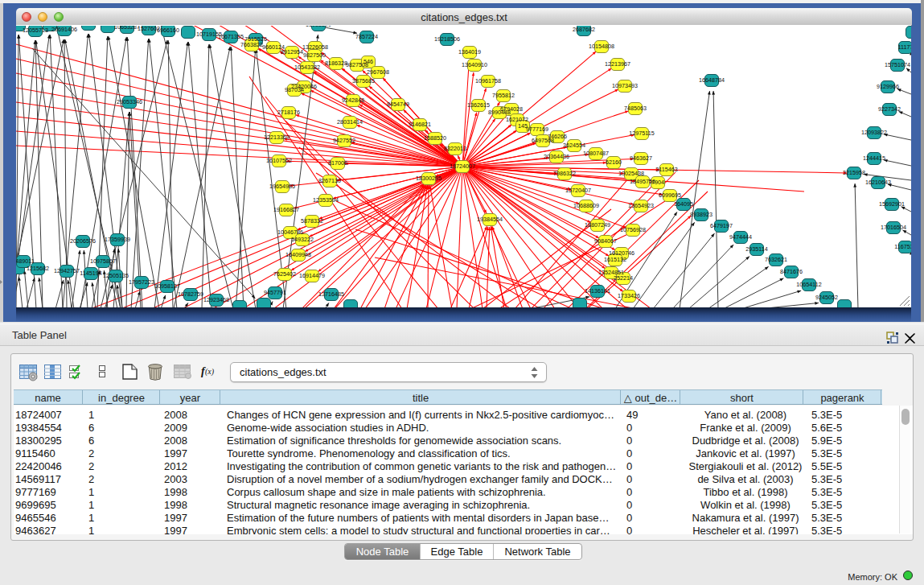  What do you see at coordinates (429, 179) in the screenshot?
I see `svg-text: 18300295` at bounding box center [429, 179].